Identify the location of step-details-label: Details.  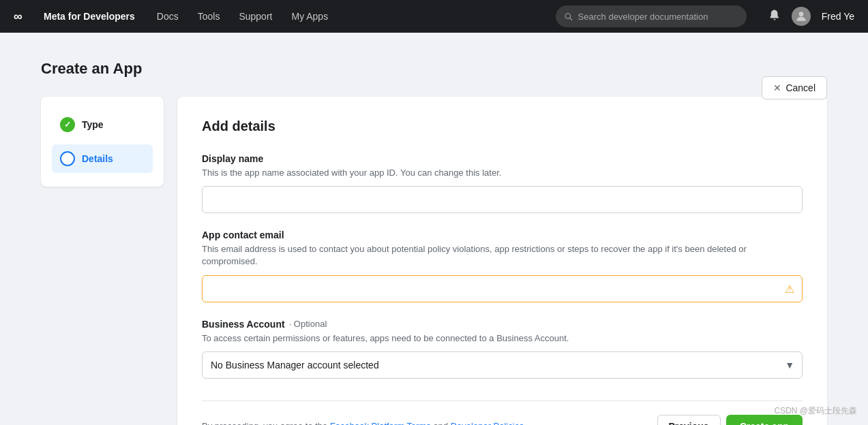
(98, 159).